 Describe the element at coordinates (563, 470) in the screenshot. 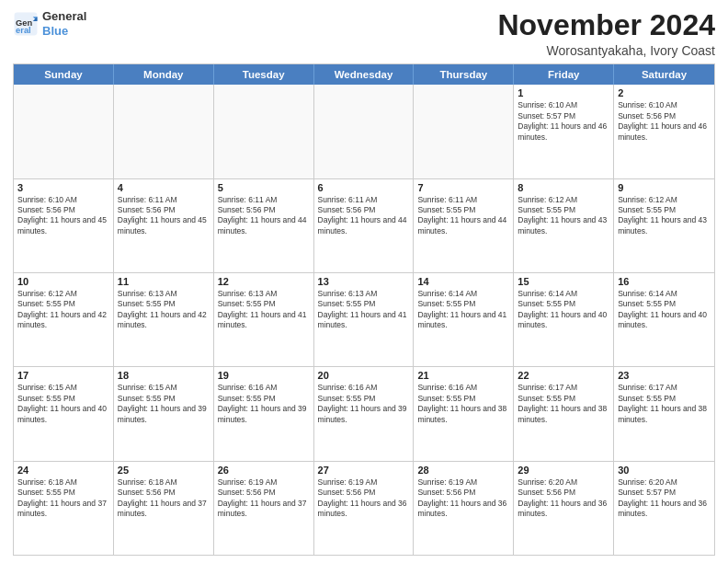

I see `day-number: 29` at that location.